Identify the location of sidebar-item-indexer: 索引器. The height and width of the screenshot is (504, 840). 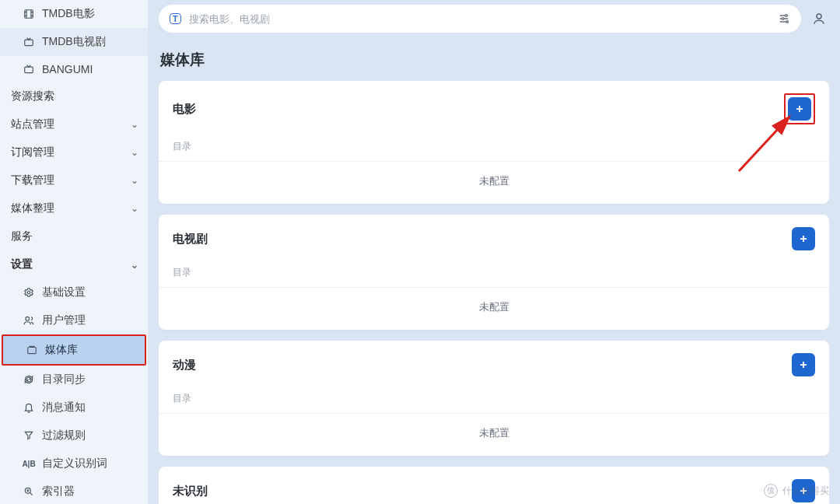
(74, 491).